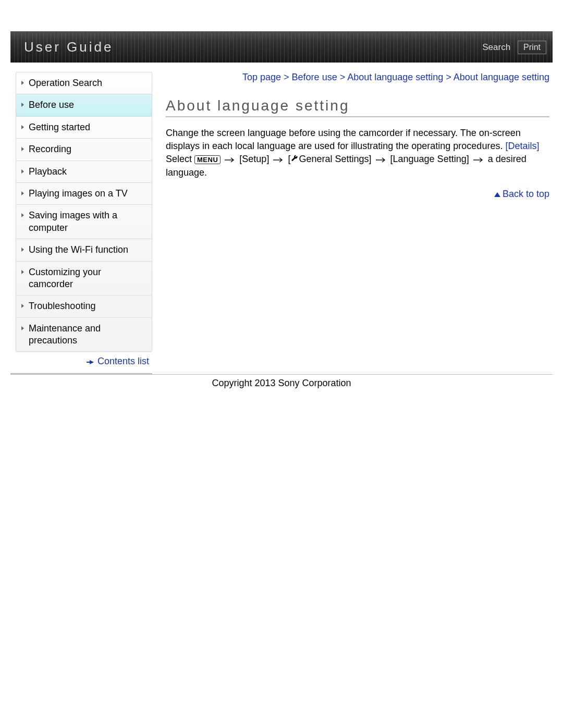 The height and width of the screenshot is (728, 563). What do you see at coordinates (180, 159) in the screenshot?
I see `select-word: Select` at bounding box center [180, 159].